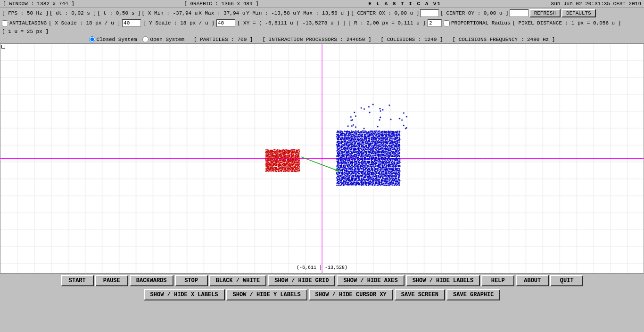 The height and width of the screenshot is (332, 644). Describe the element at coordinates (545, 13) in the screenshot. I see `refresh-button: REFRESH` at that location.